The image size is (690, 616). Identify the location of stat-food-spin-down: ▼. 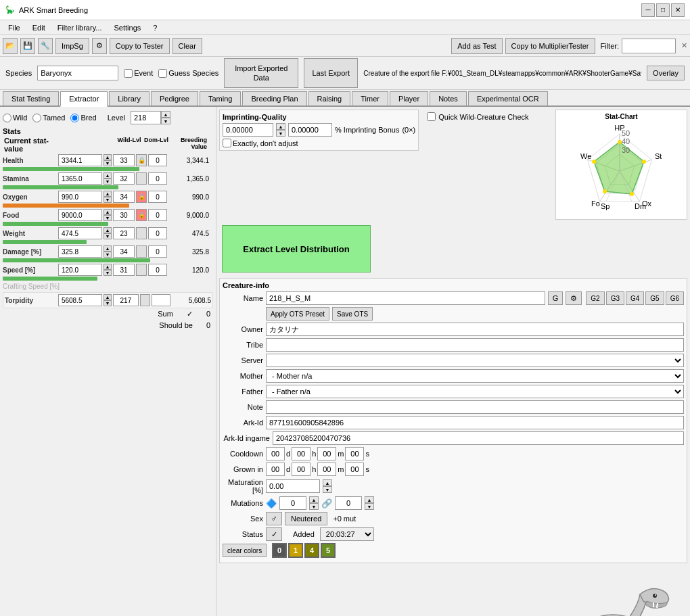
(108, 218).